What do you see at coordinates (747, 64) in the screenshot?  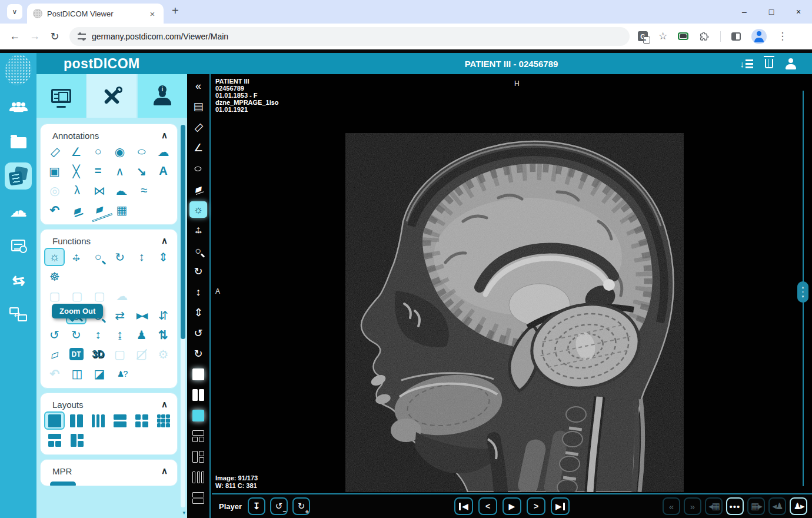 I see `sort-list-icon: ↓` at bounding box center [747, 64].